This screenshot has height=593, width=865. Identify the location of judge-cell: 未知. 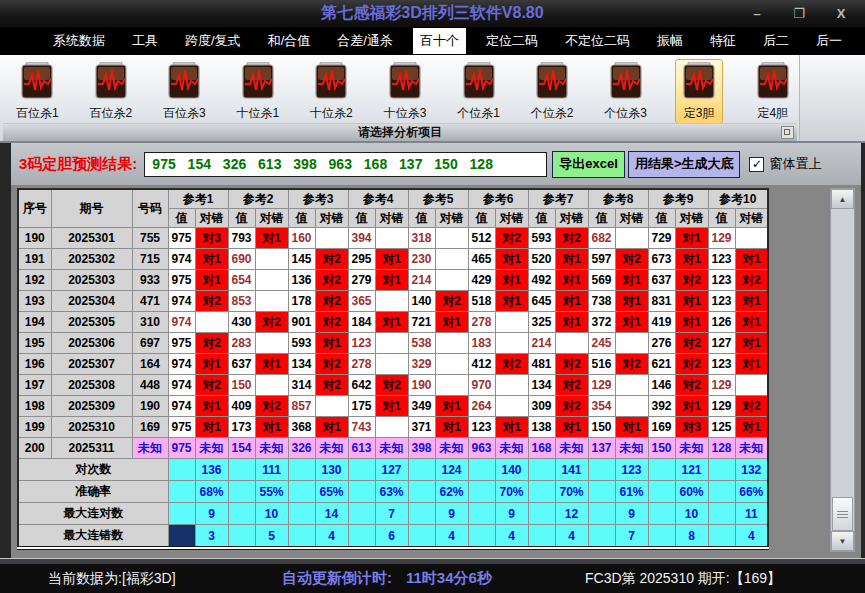
(572, 448).